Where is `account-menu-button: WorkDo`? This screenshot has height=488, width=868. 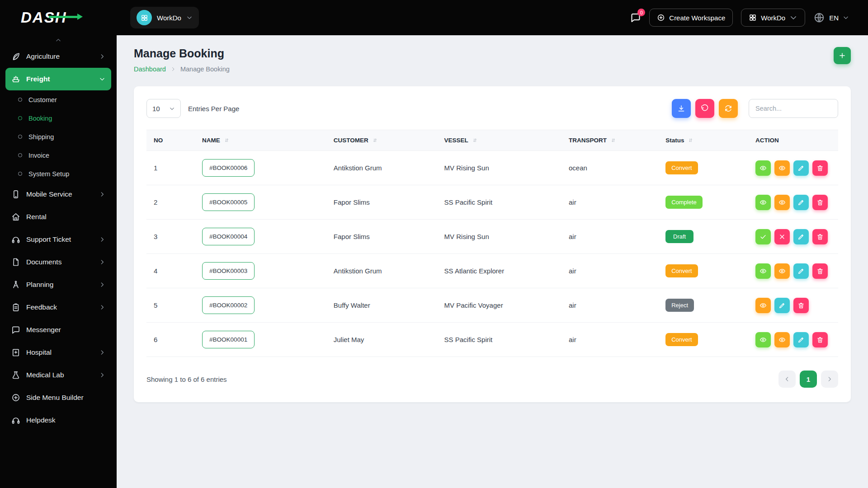
account-menu-button: WorkDo is located at coordinates (773, 18).